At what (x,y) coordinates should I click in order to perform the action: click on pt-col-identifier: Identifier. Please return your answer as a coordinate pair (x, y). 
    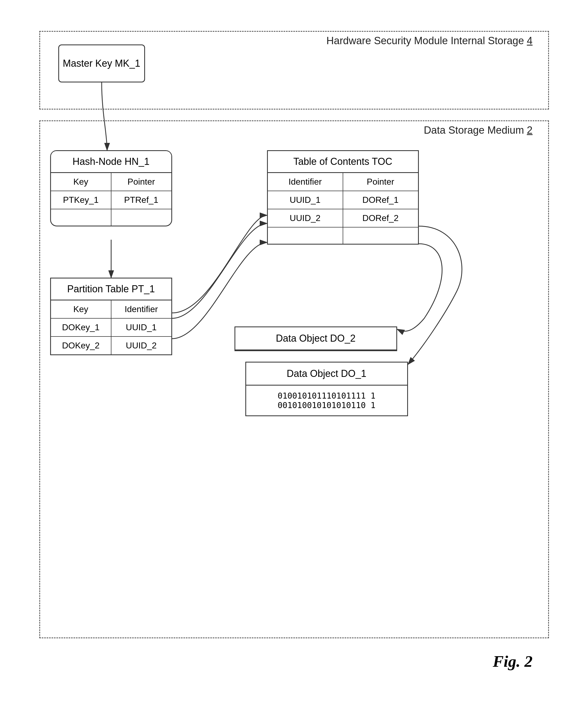
    Looking at the image, I should click on (142, 309).